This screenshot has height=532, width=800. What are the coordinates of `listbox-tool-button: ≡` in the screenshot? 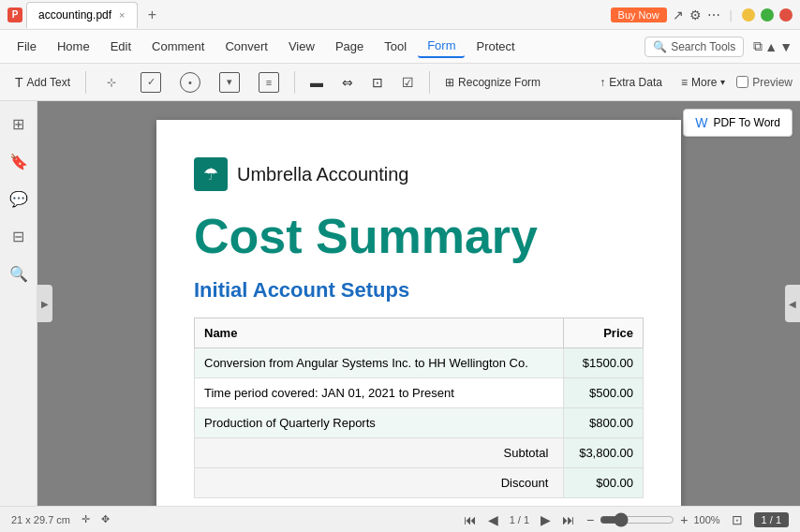 It's located at (269, 82).